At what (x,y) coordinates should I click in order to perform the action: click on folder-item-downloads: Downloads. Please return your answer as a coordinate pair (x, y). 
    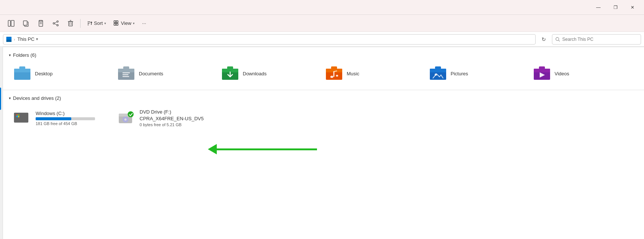
    Looking at the image, I should click on (269, 73).